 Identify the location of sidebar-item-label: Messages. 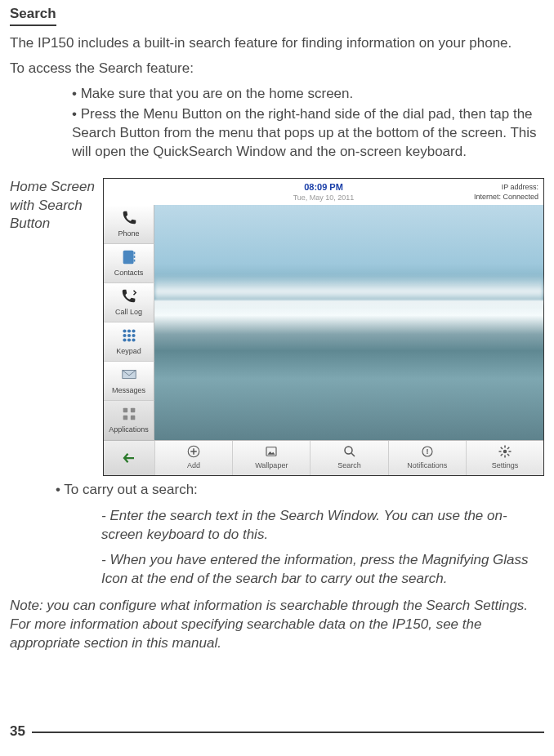
(129, 390).